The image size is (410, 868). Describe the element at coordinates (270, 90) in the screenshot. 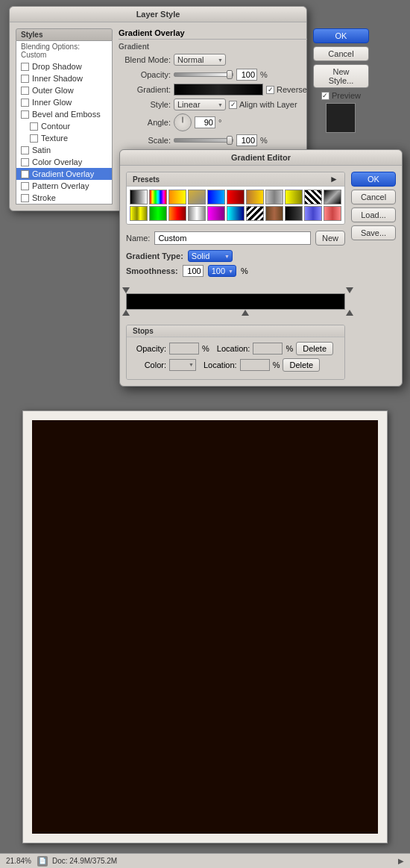

I see `reverse-checkbox` at that location.